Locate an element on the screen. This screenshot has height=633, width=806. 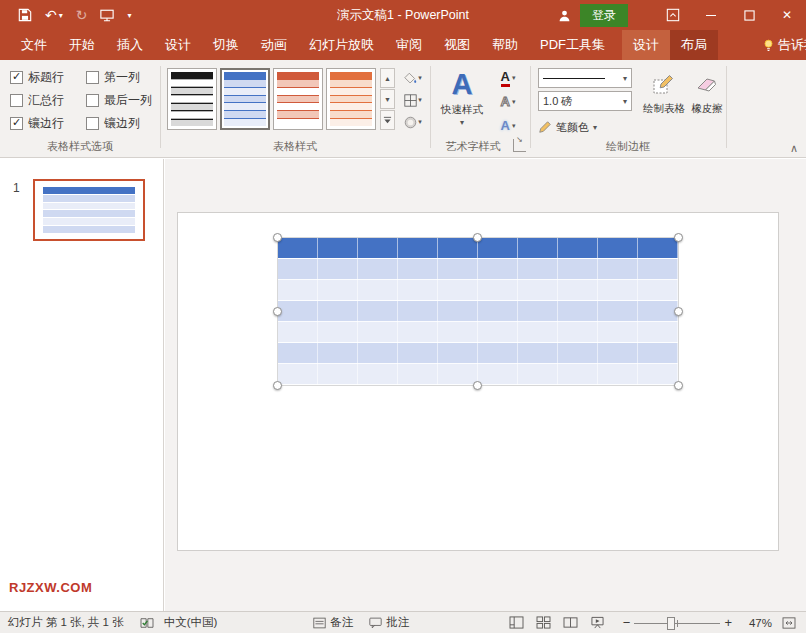
tell-me-button: 告诉我 is located at coordinates (779, 45).